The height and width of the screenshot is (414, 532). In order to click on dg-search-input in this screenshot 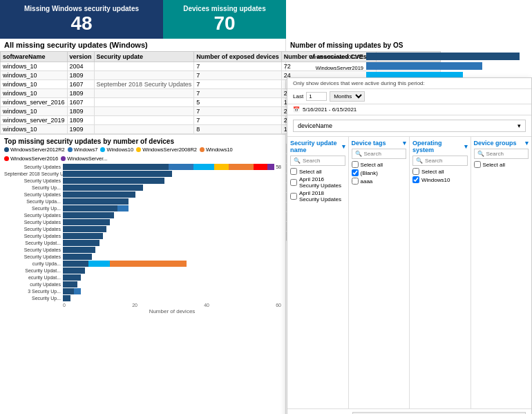, I will do `click(506, 153)`.